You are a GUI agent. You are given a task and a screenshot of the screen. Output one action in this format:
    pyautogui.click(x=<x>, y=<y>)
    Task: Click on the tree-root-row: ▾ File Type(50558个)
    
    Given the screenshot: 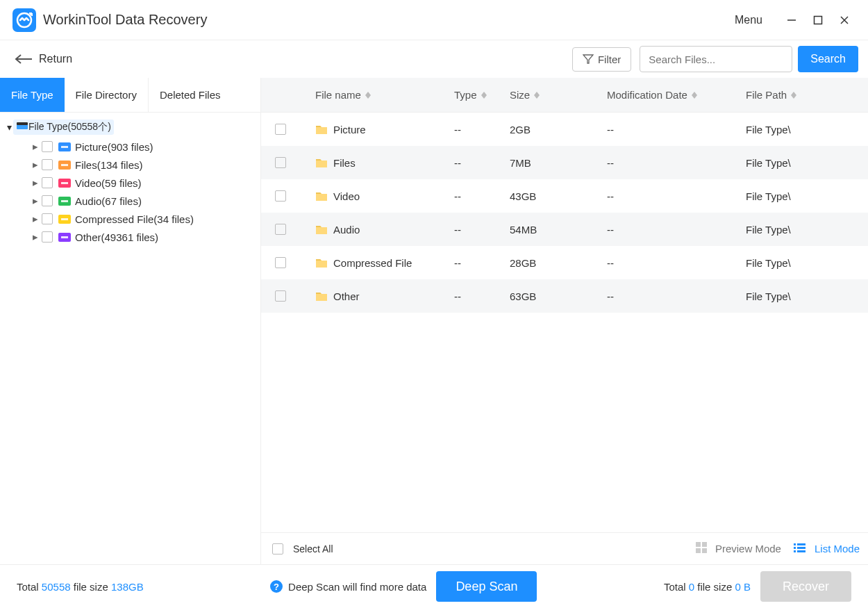 What is the action you would take?
    pyautogui.click(x=131, y=127)
    